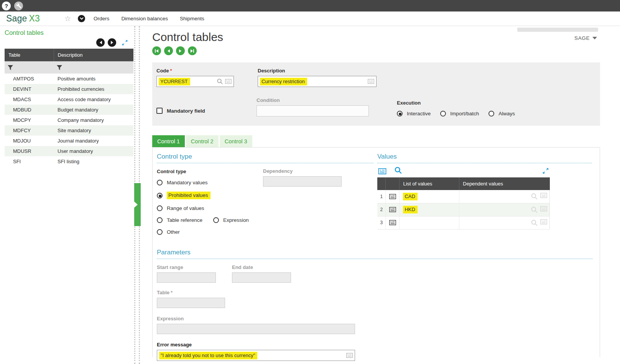  I want to click on code-label: Code*, so click(195, 71).